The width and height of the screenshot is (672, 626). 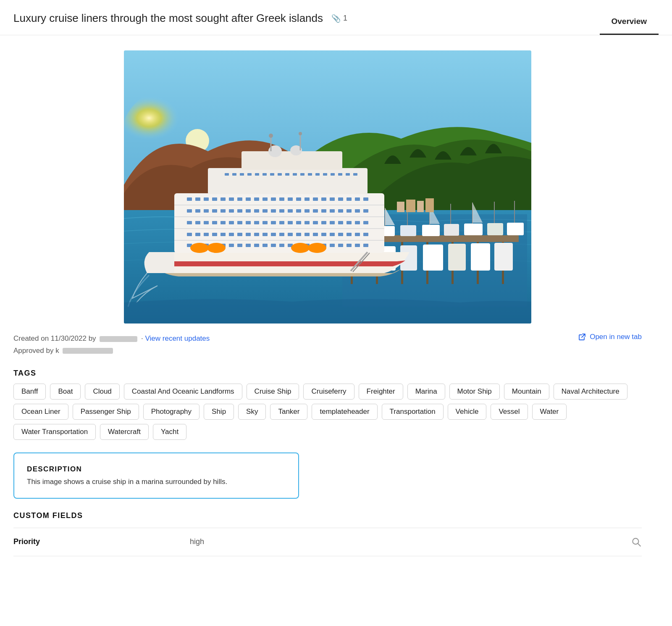 I want to click on paperclip-icon: 📎, so click(x=336, y=18).